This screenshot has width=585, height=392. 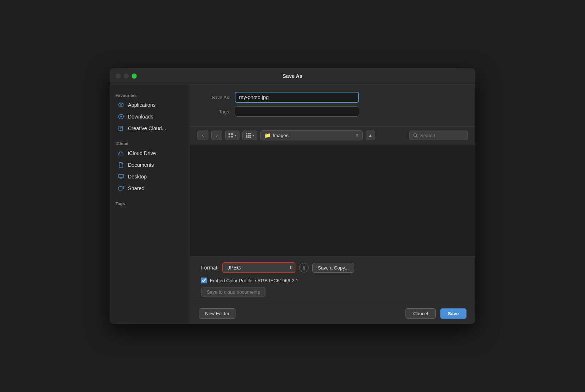 What do you see at coordinates (436, 314) in the screenshot?
I see `footer-right: Cancel Save` at bounding box center [436, 314].